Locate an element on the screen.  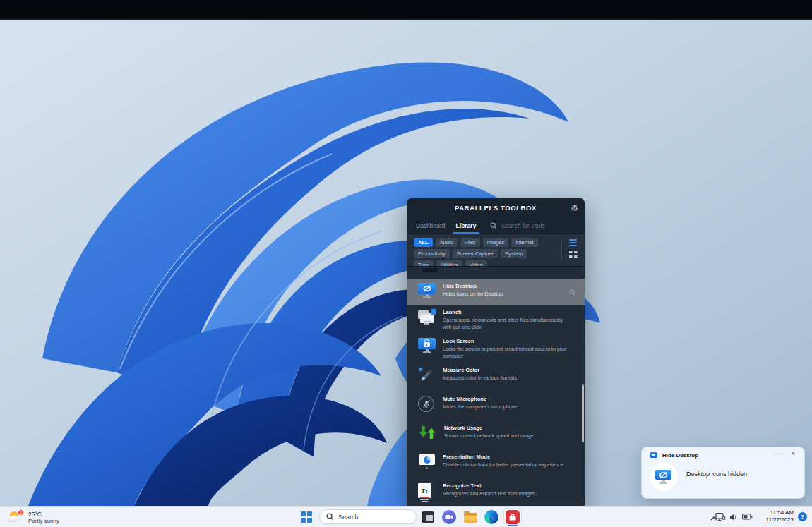
partially-scrolled-row is located at coordinates (496, 272).